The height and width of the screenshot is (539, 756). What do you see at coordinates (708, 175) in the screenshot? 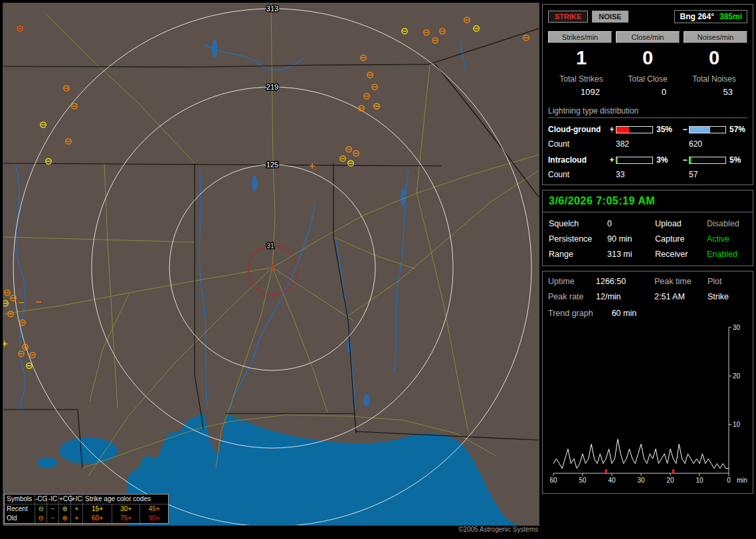
I see `ic-minus-count: 57` at bounding box center [708, 175].